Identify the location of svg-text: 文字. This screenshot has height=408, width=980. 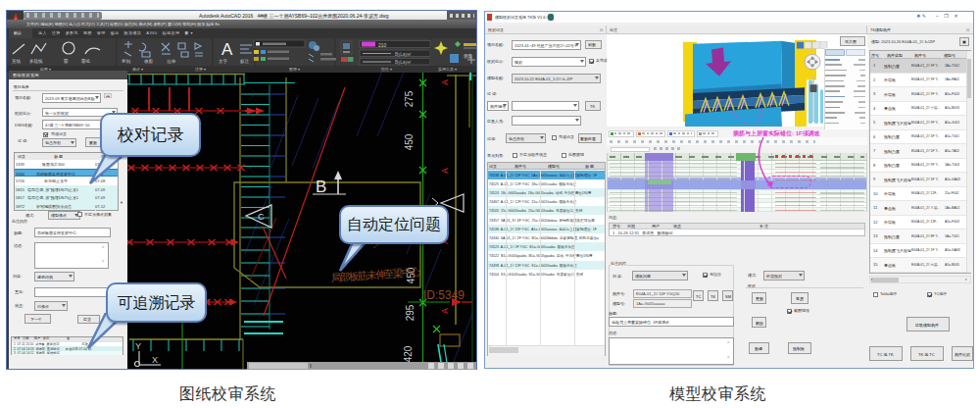
(223, 61).